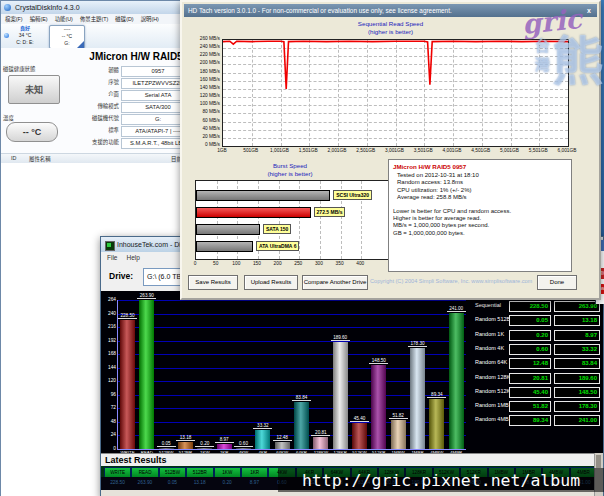 The width and height of the screenshot is (604, 496). I want to click on field-label: 支援的功能, so click(89, 142).